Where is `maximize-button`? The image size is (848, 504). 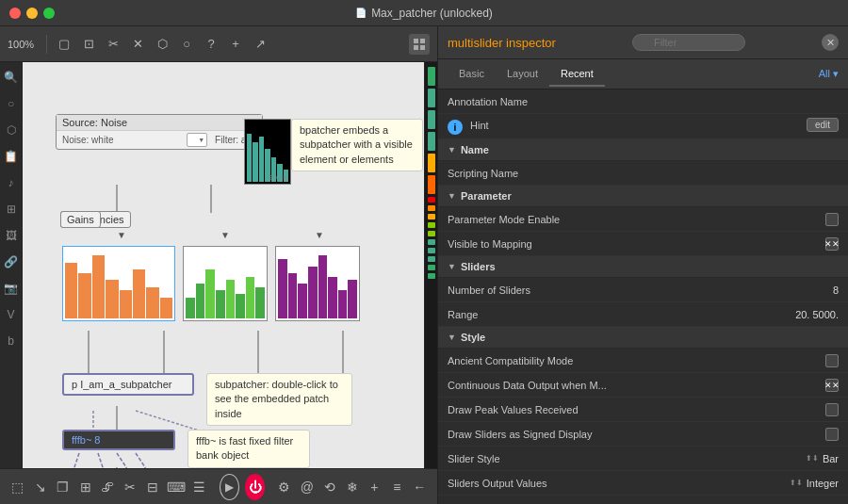 maximize-button is located at coordinates (49, 13).